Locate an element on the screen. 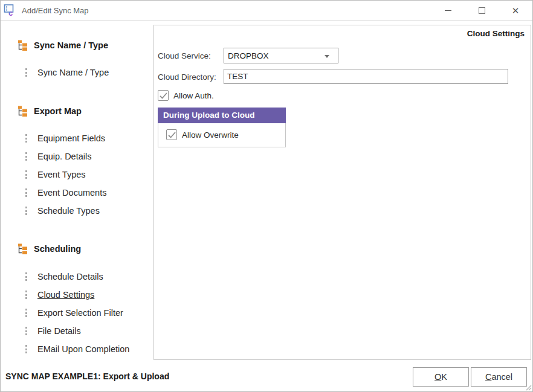 Image resolution: width=533 pixels, height=392 pixels. minimize-button is located at coordinates (448, 11).